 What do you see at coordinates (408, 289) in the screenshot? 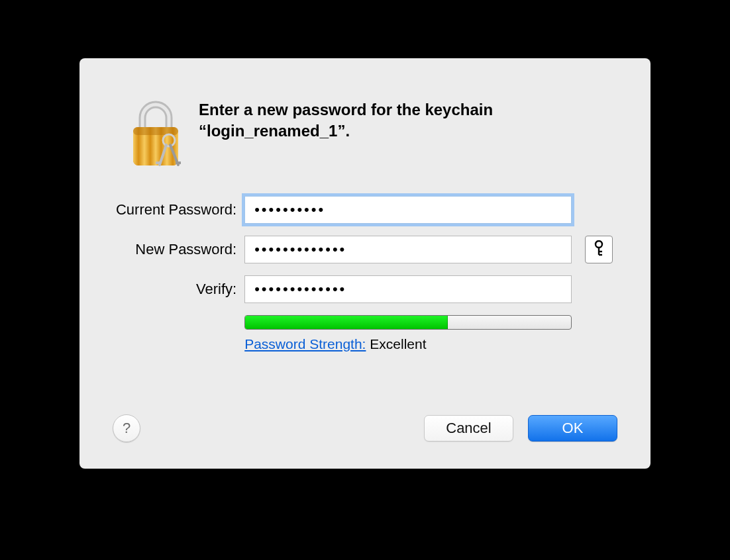
I see `verify-password-field` at bounding box center [408, 289].